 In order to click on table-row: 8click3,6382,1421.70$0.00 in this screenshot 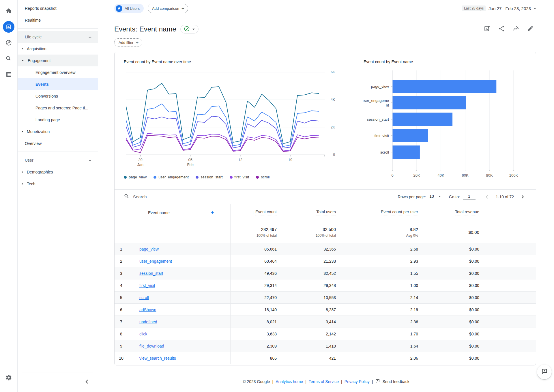, I will do `click(325, 334)`.